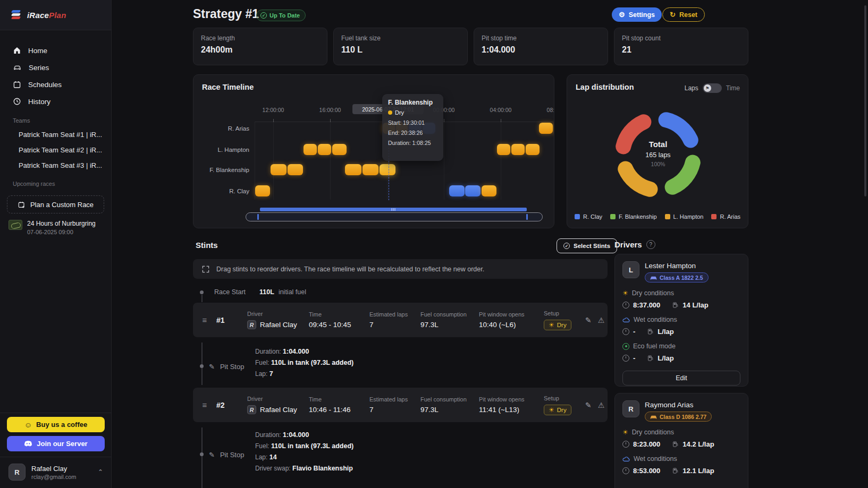  Describe the element at coordinates (587, 246) in the screenshot. I see `select-stints-button: ✓ Select Stints` at that location.